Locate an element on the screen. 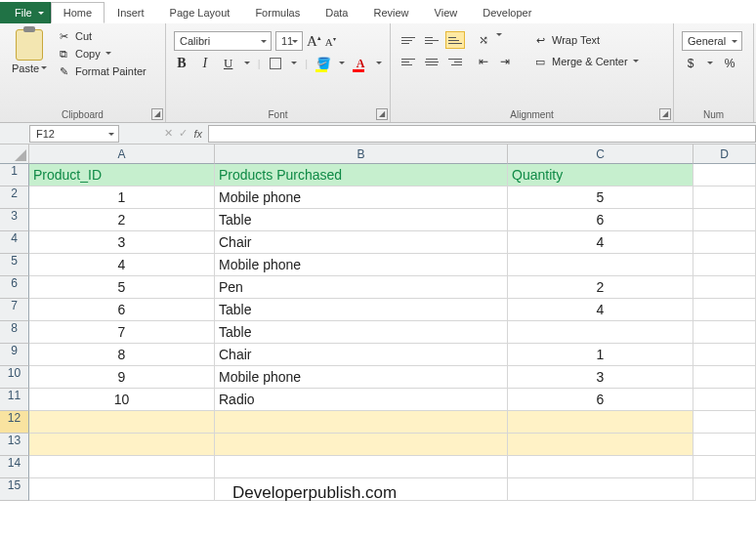  clipboard-dialog-launcher: ◢ is located at coordinates (157, 114).